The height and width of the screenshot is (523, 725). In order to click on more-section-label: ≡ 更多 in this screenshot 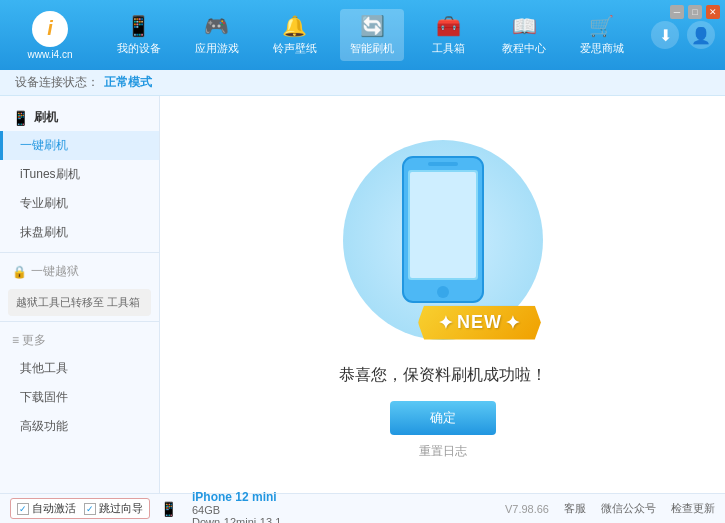, I will do `click(29, 340)`.